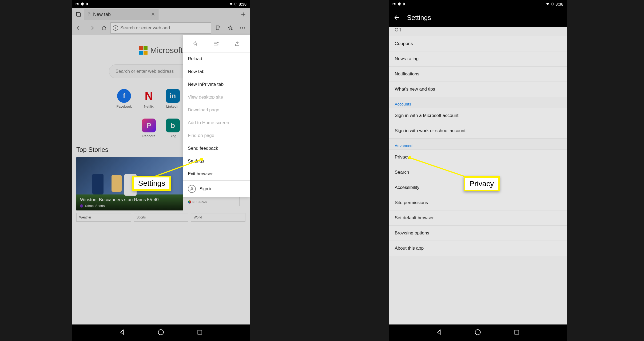 This screenshot has height=341, width=644. What do you see at coordinates (559, 4) in the screenshot?
I see `clock-time: 8:38` at bounding box center [559, 4].